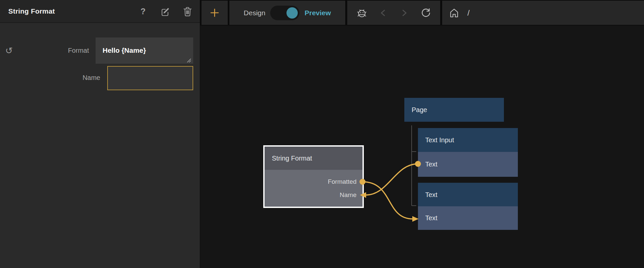 This screenshot has height=268, width=644. Describe the element at coordinates (468, 195) in the screenshot. I see `node-title: Text` at that location.